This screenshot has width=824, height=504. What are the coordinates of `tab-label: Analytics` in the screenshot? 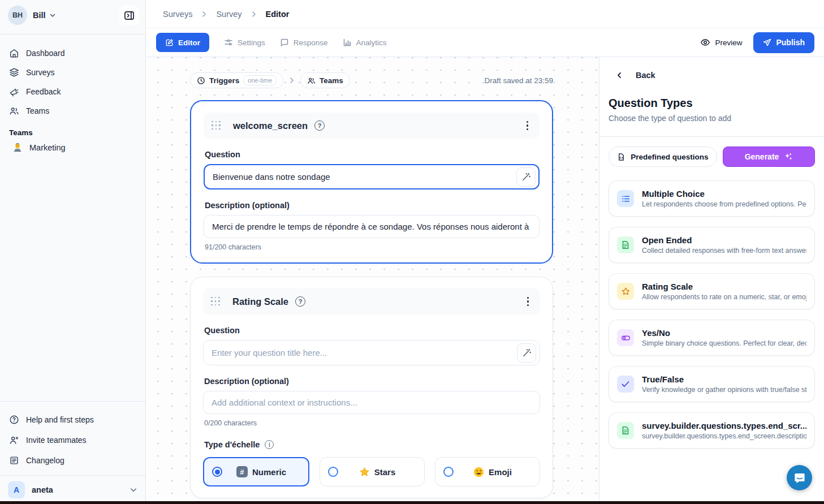 It's located at (372, 43).